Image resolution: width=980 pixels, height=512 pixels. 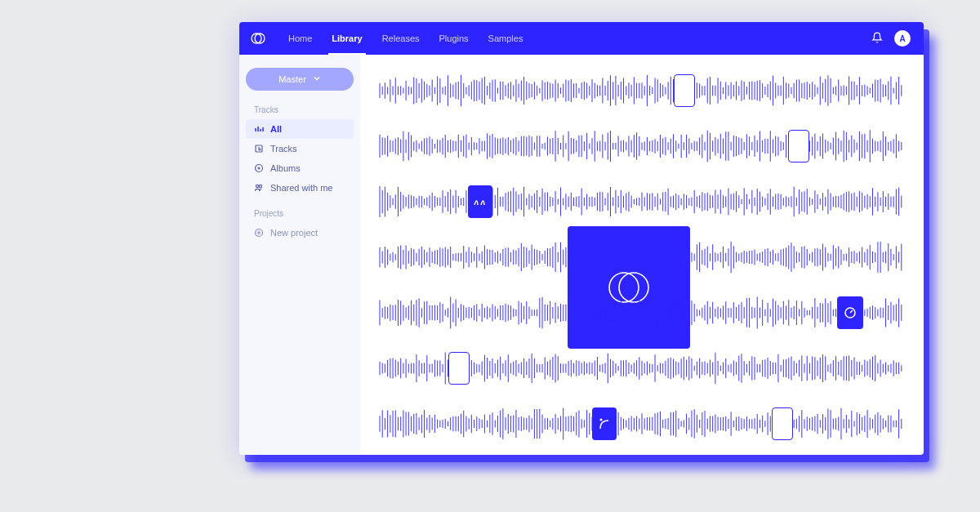 What do you see at coordinates (259, 188) in the screenshot?
I see `people-icon` at bounding box center [259, 188].